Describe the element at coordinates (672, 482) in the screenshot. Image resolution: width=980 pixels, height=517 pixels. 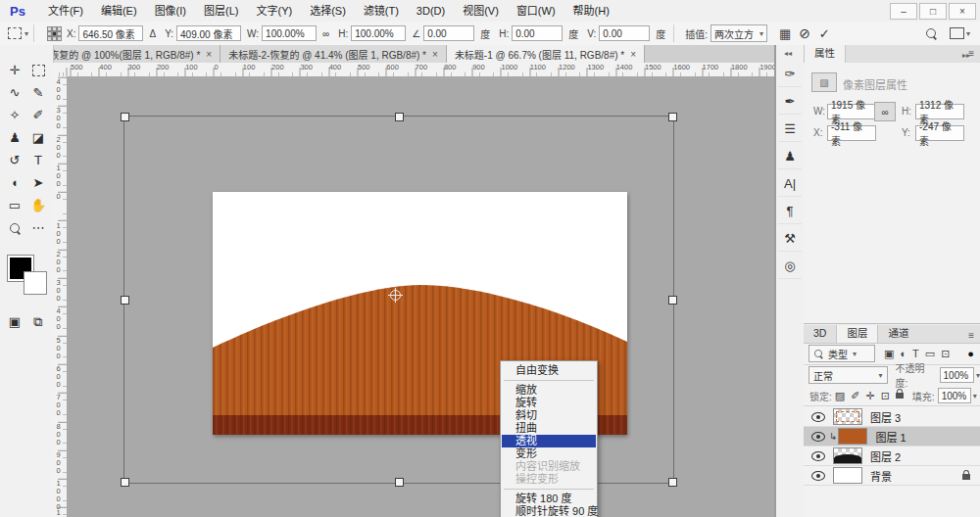
I see `transform-handle-bottom-right` at that location.